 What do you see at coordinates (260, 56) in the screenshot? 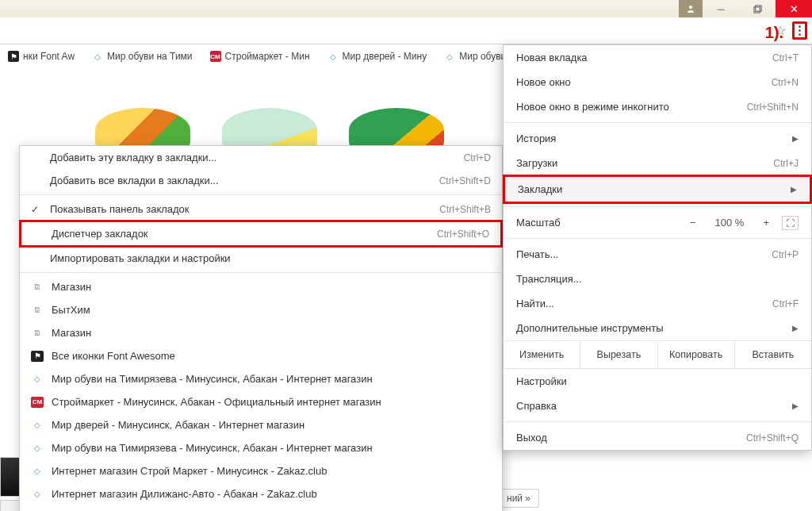
I see `bookmark-item: CMСтроймаркет - Мин` at bounding box center [260, 56].